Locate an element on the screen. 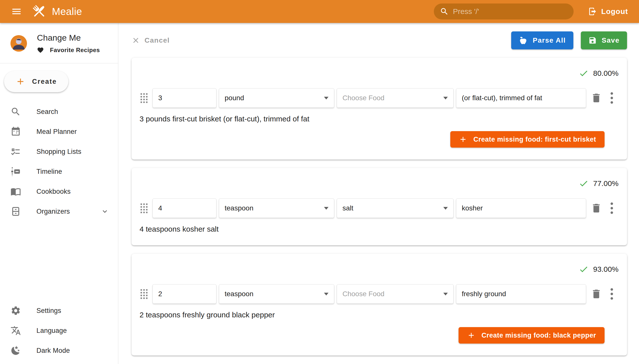  sidebar-nav: Search Meal Planner Shopping Lists is located at coordinates (59, 162).